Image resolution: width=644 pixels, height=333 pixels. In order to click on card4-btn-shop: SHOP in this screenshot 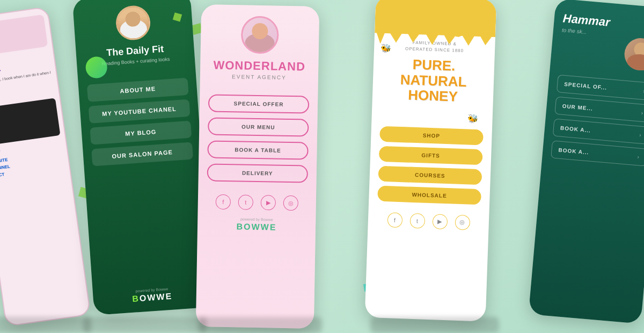, I will do `click(431, 135)`.